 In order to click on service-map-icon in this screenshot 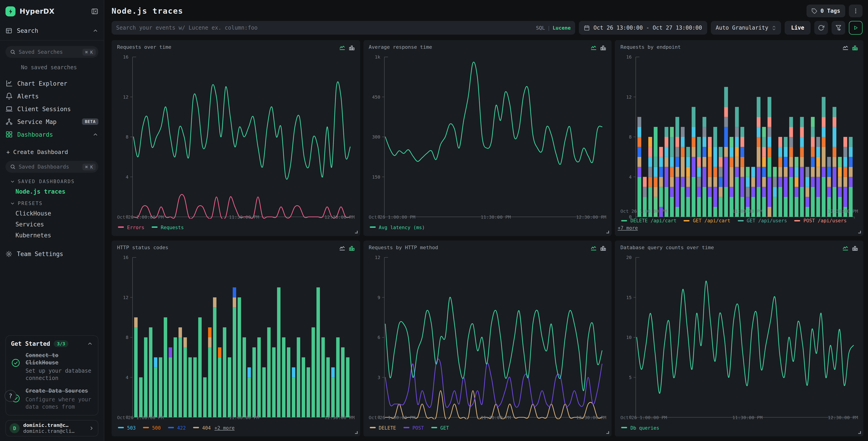, I will do `click(9, 122)`.